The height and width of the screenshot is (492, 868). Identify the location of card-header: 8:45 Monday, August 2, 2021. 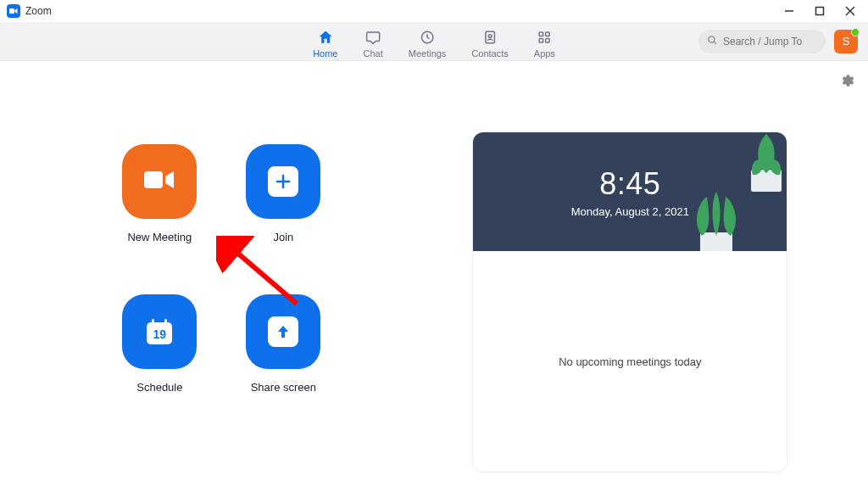
(630, 192).